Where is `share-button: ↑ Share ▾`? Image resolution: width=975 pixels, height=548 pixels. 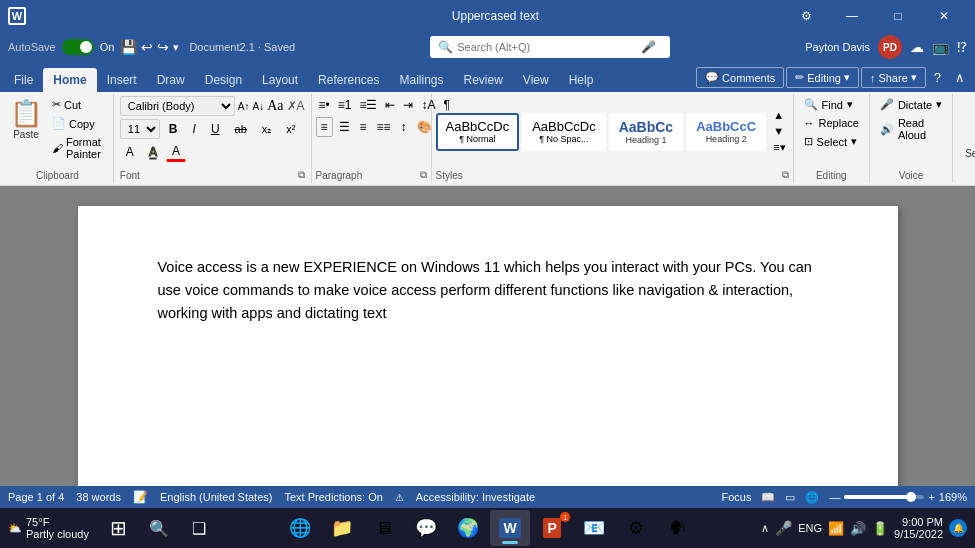
share-button: ↑ Share ▾ is located at coordinates (894, 78).